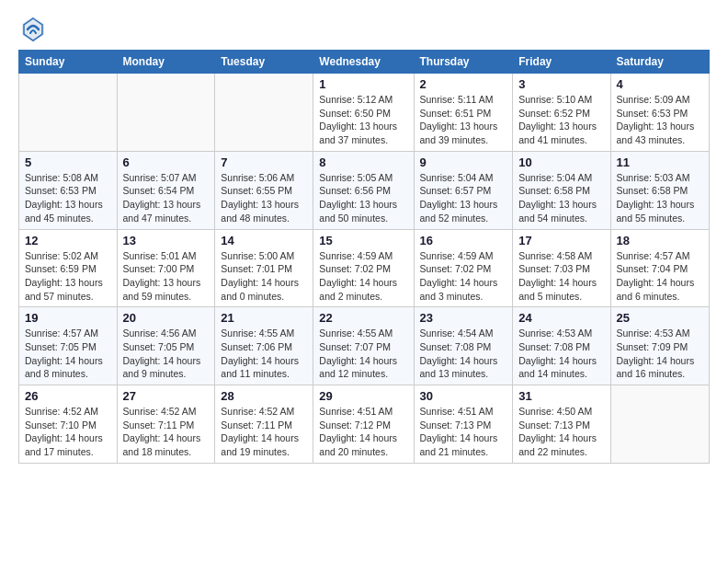  What do you see at coordinates (660, 199) in the screenshot?
I see `cell-info: Sunrise: 5:03 AM Sunset: 6:58 PM Dayligh…` at bounding box center [660, 199].